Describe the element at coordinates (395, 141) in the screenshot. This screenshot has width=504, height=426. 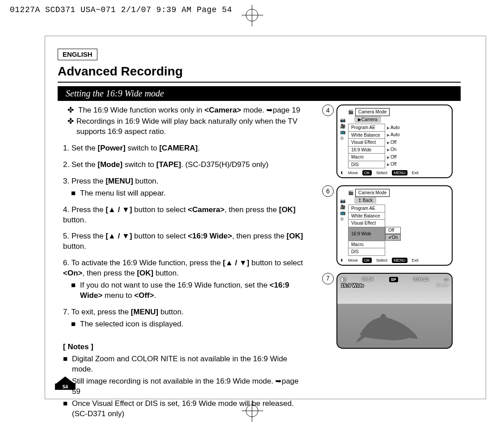
I see `camera-menu-panel: 📷🎥📺⚙ 🎬Camera Mode ▶Camera Program AEAuto…` at that location.